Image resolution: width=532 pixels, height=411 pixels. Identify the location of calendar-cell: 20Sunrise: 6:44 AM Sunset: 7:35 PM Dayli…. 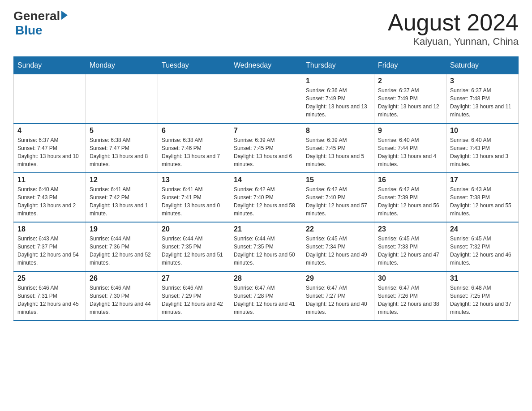
(194, 247).